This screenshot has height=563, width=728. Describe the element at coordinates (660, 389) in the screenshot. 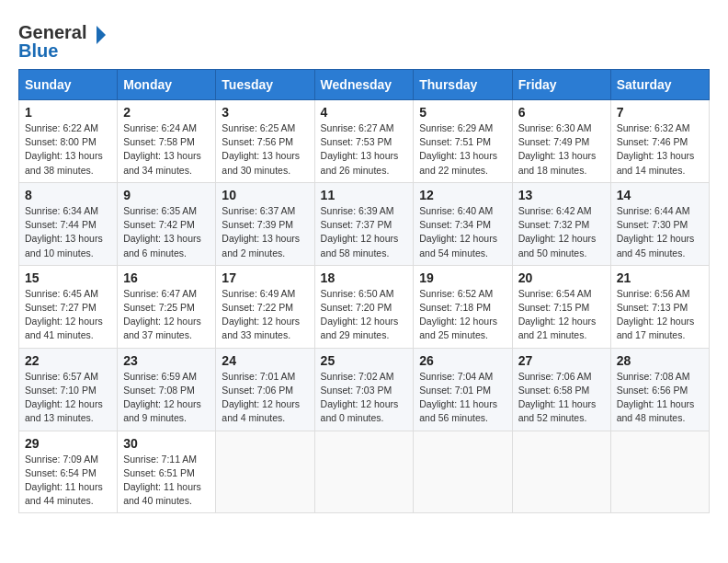

I see `calendar-cell: 28Sunrise: 7:08 AM Sunset: 6:56 PM Dayli…` at that location.